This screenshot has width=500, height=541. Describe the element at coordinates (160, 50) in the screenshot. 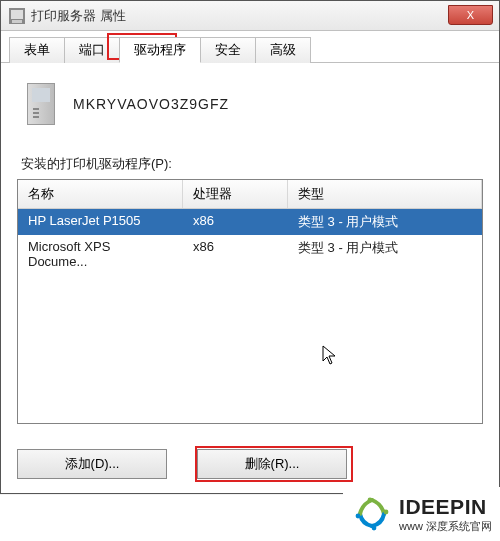

I see `tab-label: 驱动程序` at that location.